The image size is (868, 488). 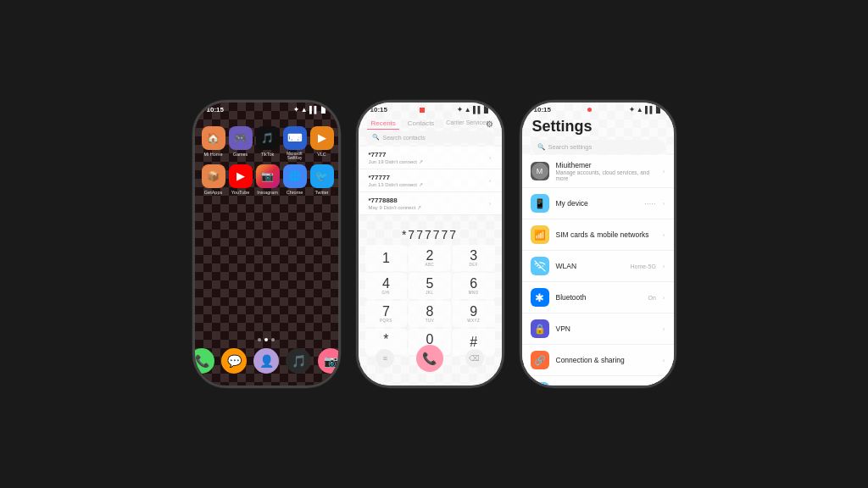 I want to click on dock-camera: 📷, so click(x=328, y=361).